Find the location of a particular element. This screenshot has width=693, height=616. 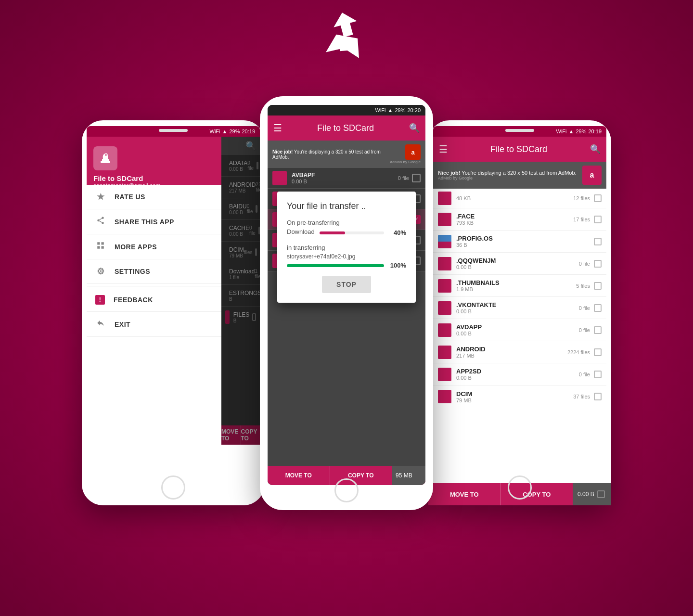

checkbox-top is located at coordinates (598, 198).